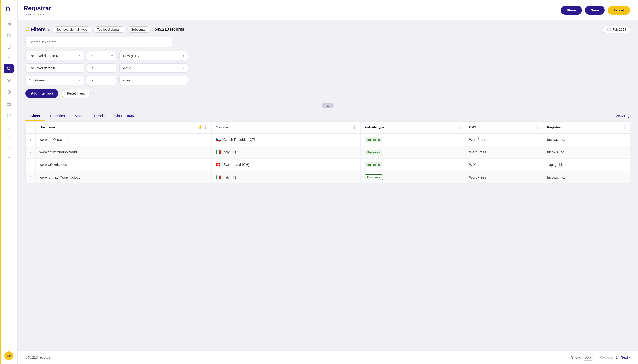  I want to click on cell-hostname: www.formaz***ocenti.cloud ⋮, so click(124, 178).